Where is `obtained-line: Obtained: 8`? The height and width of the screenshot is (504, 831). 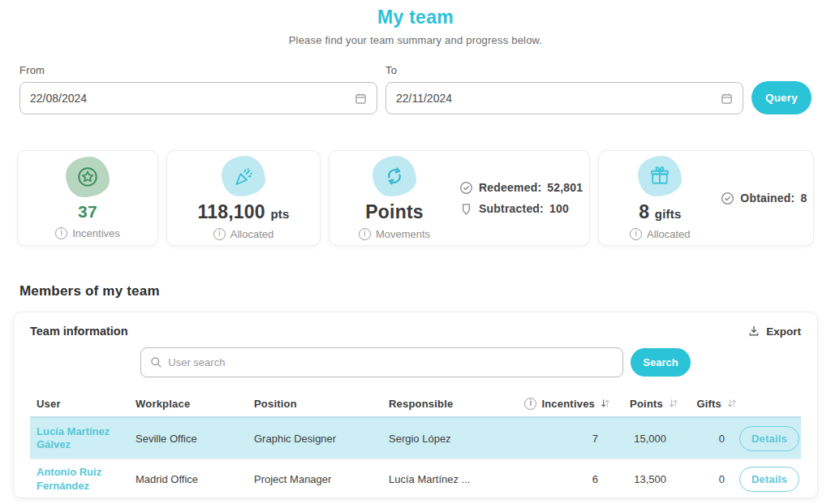
obtained-line: Obtained: 8 is located at coordinates (764, 198).